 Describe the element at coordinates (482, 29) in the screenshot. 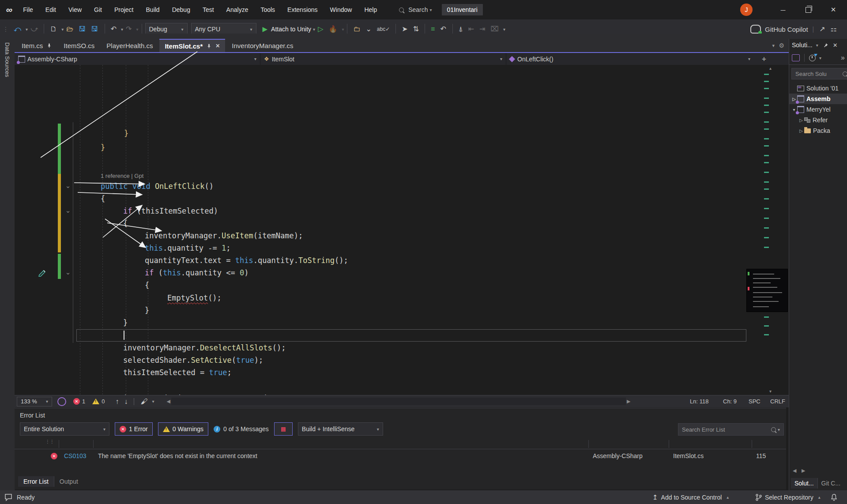

I see `next-bookmark-icon: ⇥` at that location.